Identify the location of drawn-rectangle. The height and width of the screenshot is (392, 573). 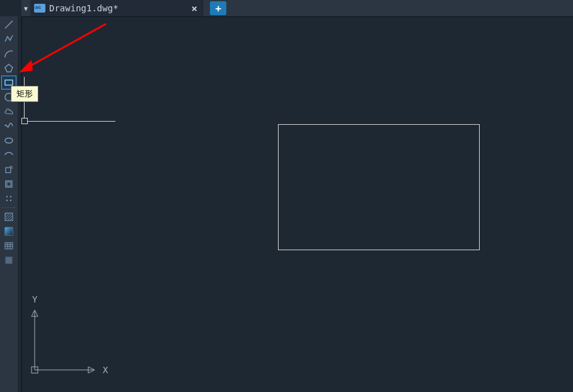
(379, 187).